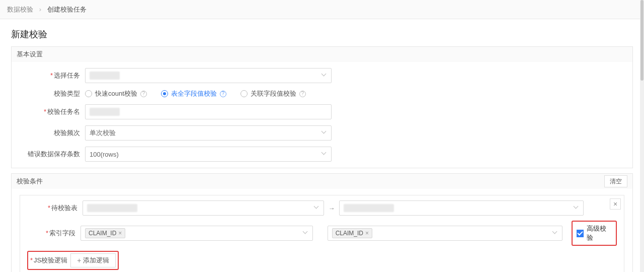  Describe the element at coordinates (52, 94) in the screenshot. I see `label-check-type: 校验类型` at that location.